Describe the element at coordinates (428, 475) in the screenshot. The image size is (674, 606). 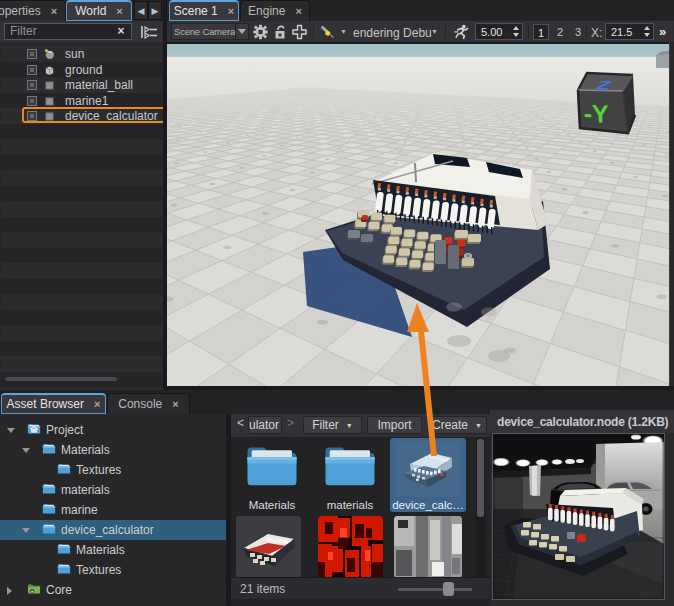
I see `asset-tile-device-calculator: device_calc…` at that location.